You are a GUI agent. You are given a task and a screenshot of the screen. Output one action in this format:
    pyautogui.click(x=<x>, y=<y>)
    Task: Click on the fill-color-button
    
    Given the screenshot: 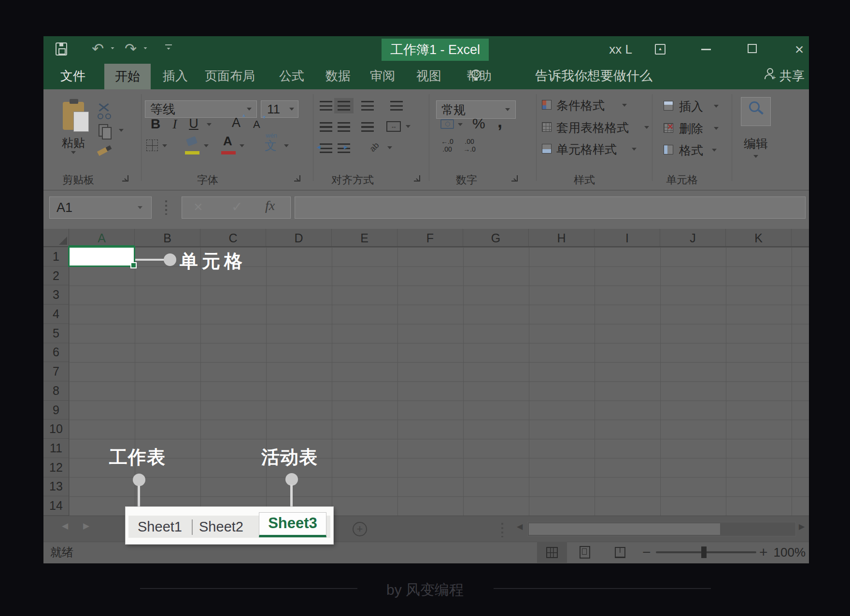 What is the action you would take?
    pyautogui.click(x=193, y=146)
    